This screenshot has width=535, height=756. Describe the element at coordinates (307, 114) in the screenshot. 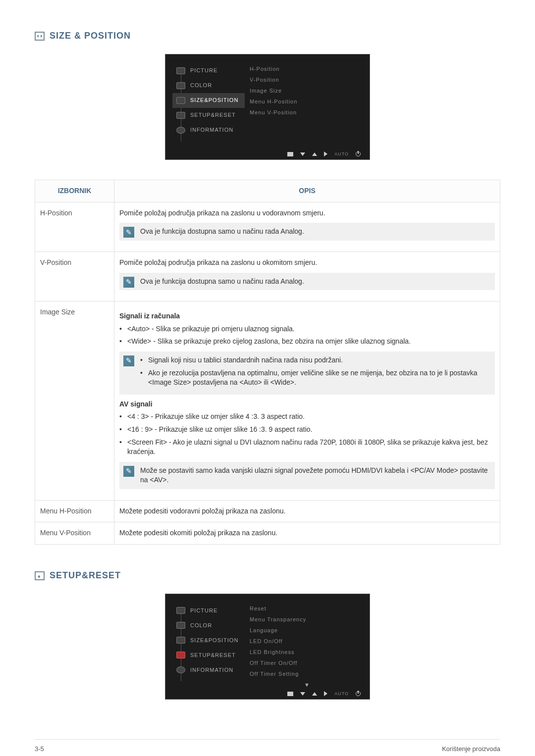

I see `osd-right-menu-v-position: Menu V-Position` at that location.